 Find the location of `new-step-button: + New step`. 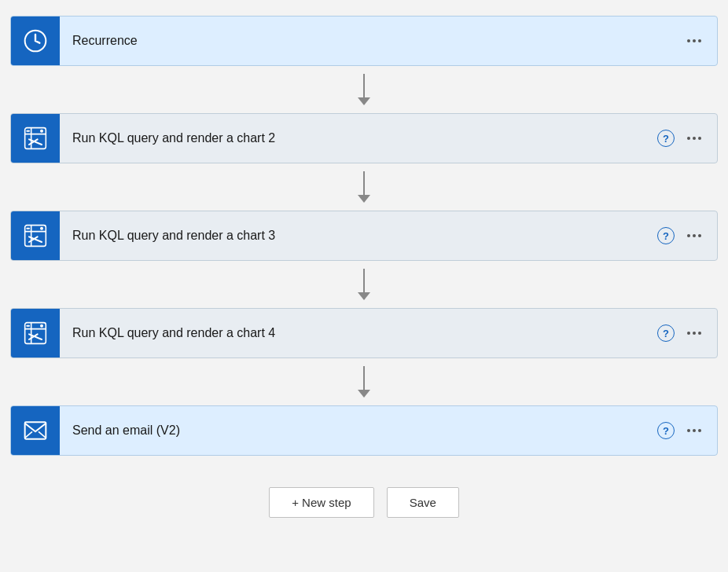

new-step-button: + New step is located at coordinates (321, 503).